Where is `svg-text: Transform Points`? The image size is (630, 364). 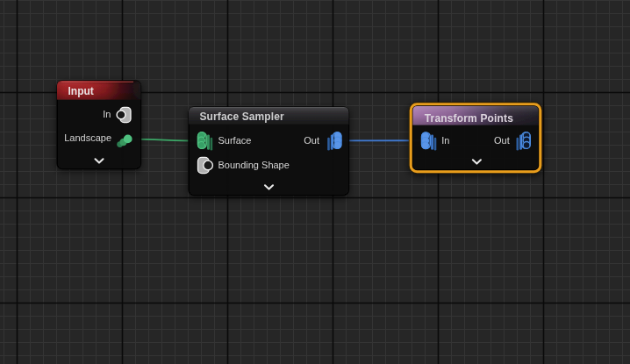 svg-text: Transform Points is located at coordinates (469, 118).